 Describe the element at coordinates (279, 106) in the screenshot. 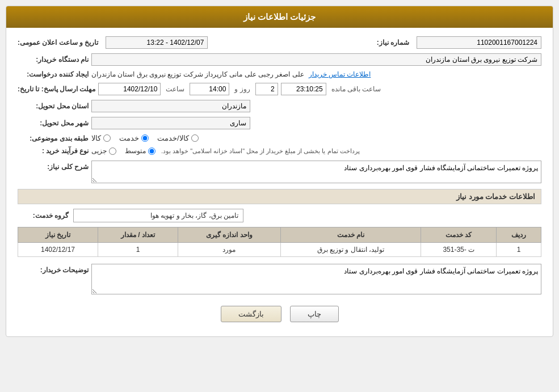

I see `province-row: استان محل تحویل:` at that location.